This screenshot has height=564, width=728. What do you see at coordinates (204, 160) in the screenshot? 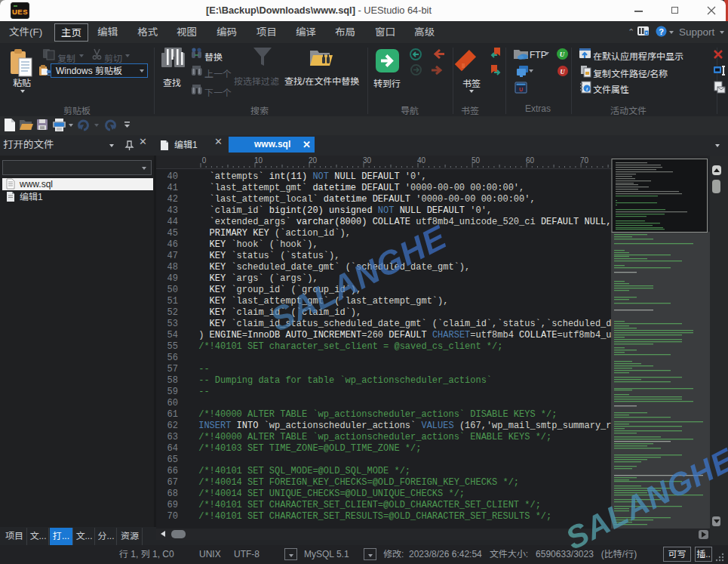
I see `svg-text: 0` at bounding box center [204, 160].